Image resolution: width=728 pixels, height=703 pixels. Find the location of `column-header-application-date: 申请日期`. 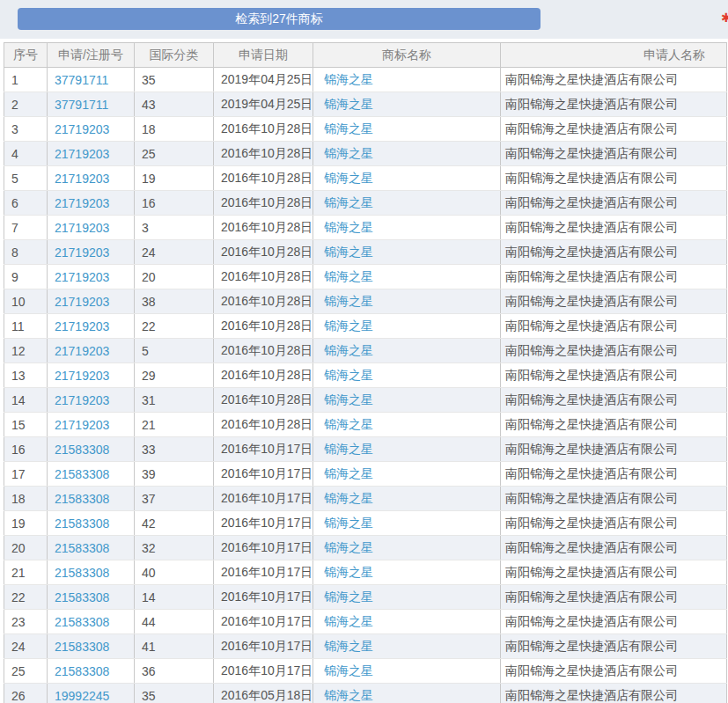

column-header-application-date: 申请日期 is located at coordinates (264, 55).